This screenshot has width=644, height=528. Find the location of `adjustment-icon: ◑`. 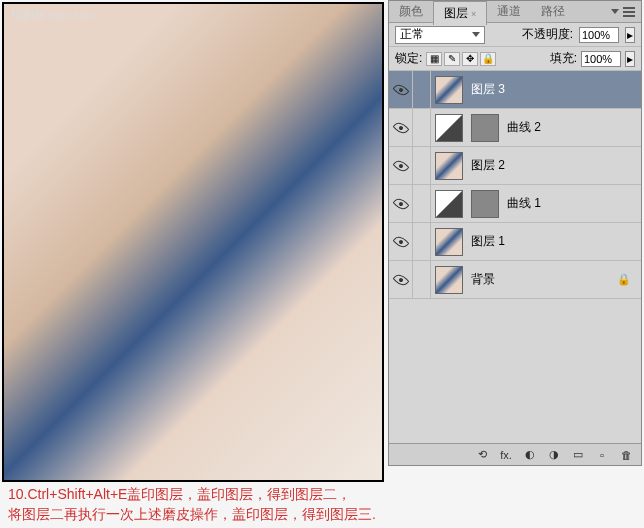

adjustment-icon: ◑ is located at coordinates (554, 455).